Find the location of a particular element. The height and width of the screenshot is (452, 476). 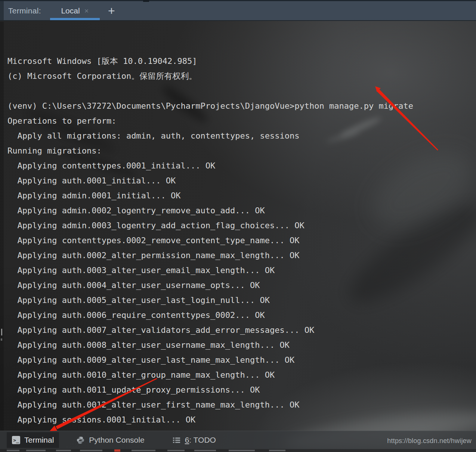

terminal-line: Applying auth.0004_alter_user_username_o… is located at coordinates (242, 285).